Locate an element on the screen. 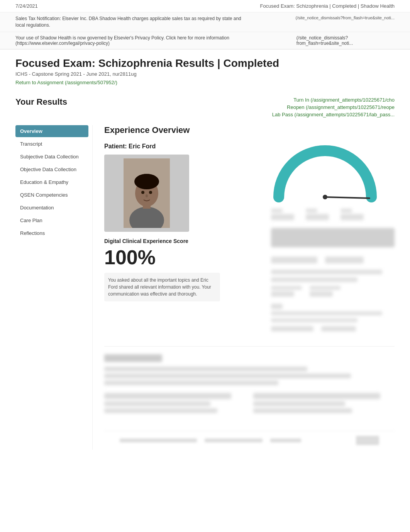 Image resolution: width=410 pixels, height=532 pixels. sidebar-item-transcript: Transcript is located at coordinates (52, 144).